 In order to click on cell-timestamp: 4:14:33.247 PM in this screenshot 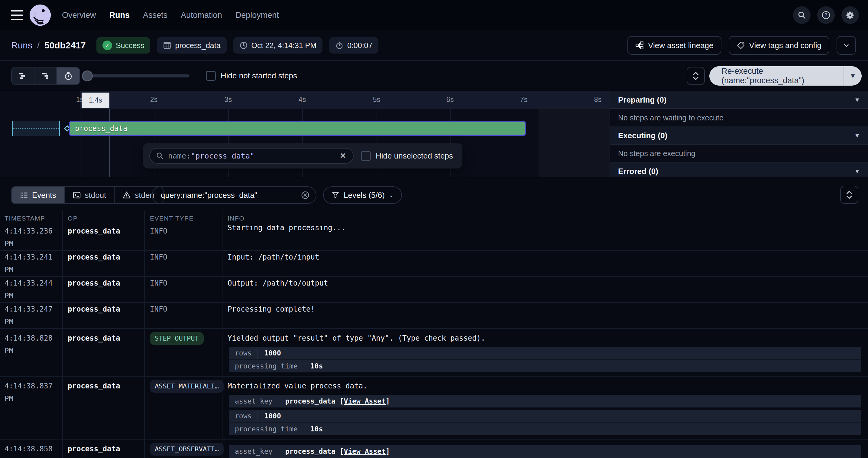, I will do `click(31, 316)`.